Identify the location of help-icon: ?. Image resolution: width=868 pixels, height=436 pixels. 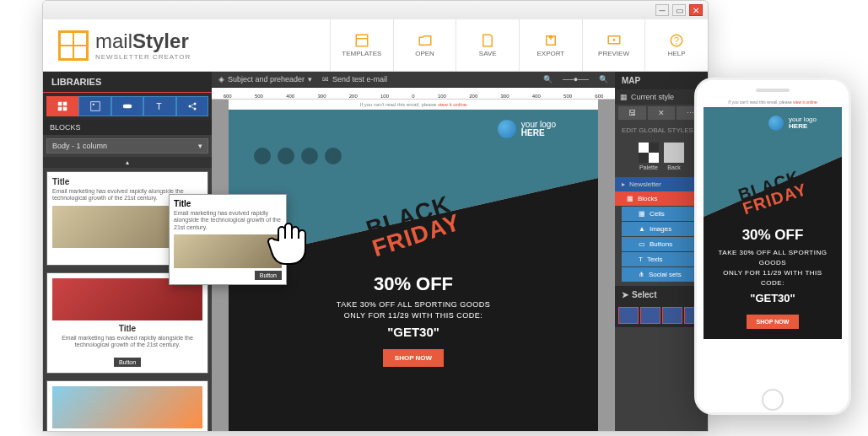
(677, 40).